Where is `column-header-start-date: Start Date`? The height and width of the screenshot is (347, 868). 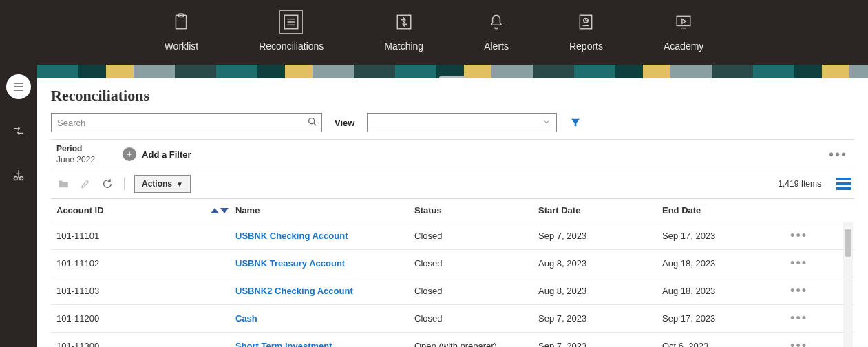
column-header-start-date: Start Date is located at coordinates (600, 211).